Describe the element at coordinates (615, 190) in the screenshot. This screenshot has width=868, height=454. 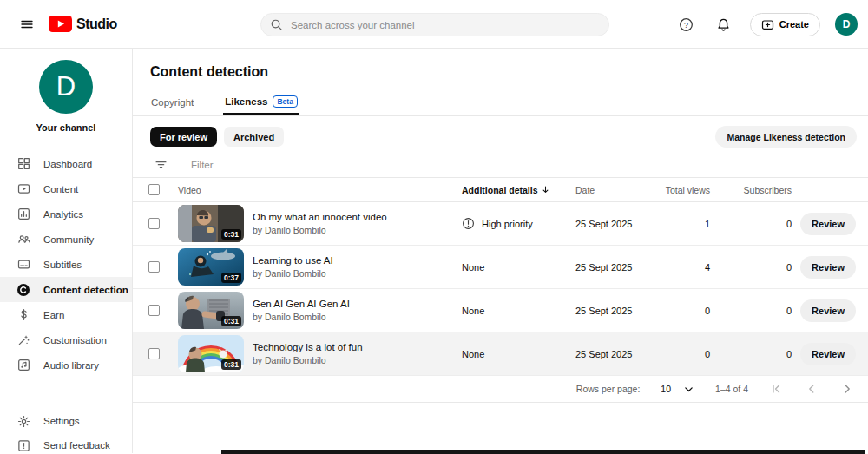
I see `column-header-date: Date` at that location.